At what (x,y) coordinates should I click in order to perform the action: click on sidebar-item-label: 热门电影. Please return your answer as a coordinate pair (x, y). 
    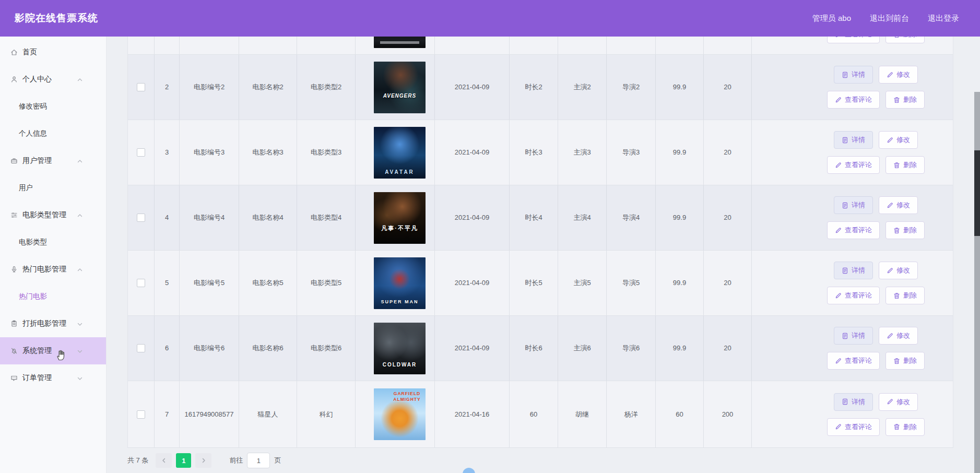
    Looking at the image, I should click on (33, 297).